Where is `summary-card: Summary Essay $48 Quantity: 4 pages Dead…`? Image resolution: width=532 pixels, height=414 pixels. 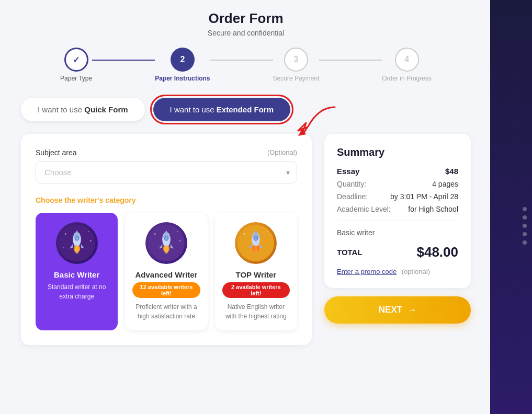
summary-card: Summary Essay $48 Quantity: 4 pages Dead… is located at coordinates (398, 211).